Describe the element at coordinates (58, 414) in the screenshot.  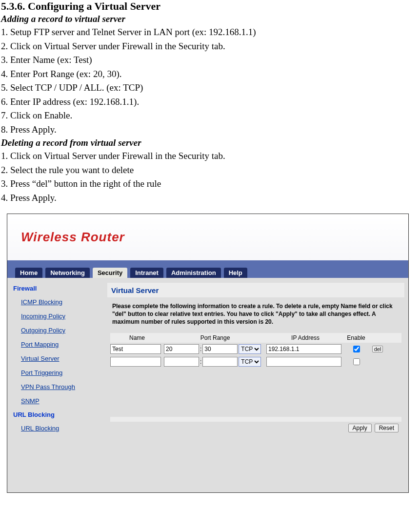
I see `sidebar-group-urlblocking: URL Blocking` at that location.